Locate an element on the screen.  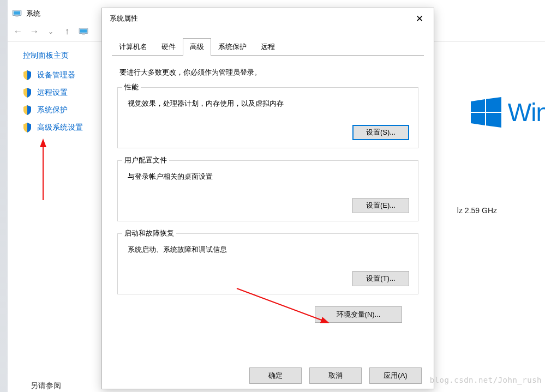
group-startup-recovery-desc: 系统启动、系统故障和调试信息 is located at coordinates (268, 250).